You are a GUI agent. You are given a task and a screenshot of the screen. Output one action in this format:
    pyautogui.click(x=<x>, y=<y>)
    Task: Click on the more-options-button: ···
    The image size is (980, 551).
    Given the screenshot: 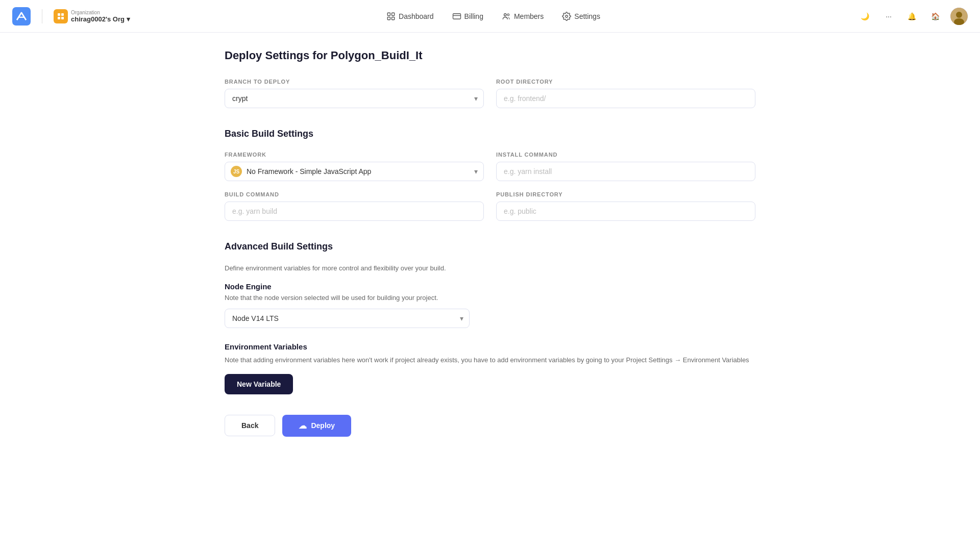 What is the action you would take?
    pyautogui.click(x=889, y=16)
    